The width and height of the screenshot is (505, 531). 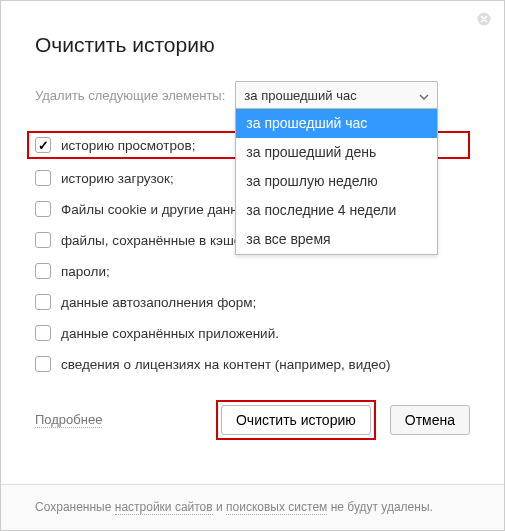 What do you see at coordinates (336, 182) in the screenshot?
I see `time-range-dropdown: за прошедший часза прошедший деньза прош…` at bounding box center [336, 182].